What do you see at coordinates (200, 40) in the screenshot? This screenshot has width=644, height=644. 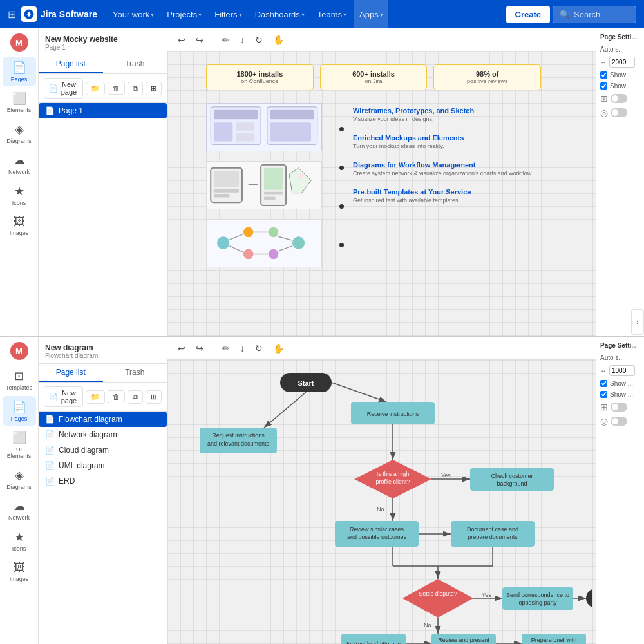 I see `redo-btn-1: ↪` at bounding box center [200, 40].